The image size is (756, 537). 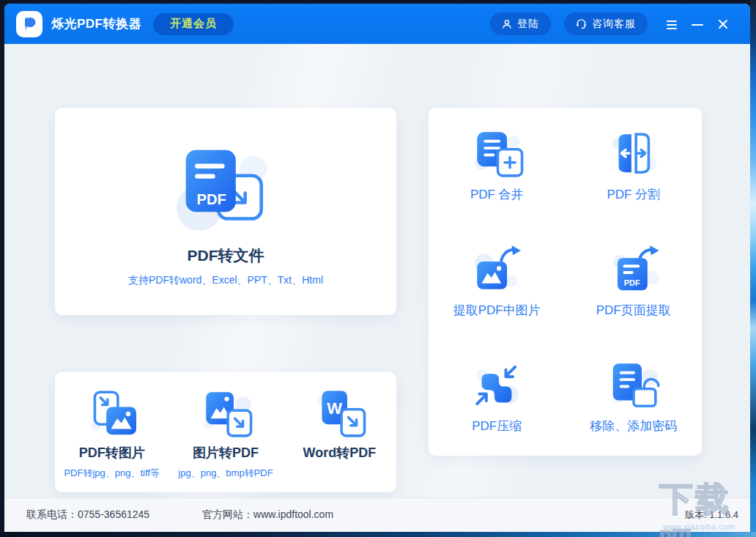 I want to click on pdf-split-icon, so click(x=634, y=154).